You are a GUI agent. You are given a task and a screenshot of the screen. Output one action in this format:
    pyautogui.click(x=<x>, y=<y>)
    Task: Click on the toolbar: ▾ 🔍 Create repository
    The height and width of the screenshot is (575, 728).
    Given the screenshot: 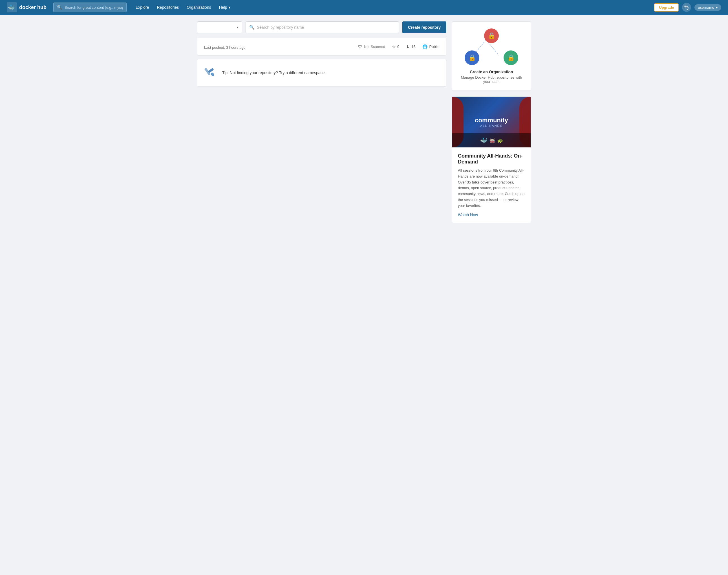 What is the action you would take?
    pyautogui.click(x=322, y=28)
    